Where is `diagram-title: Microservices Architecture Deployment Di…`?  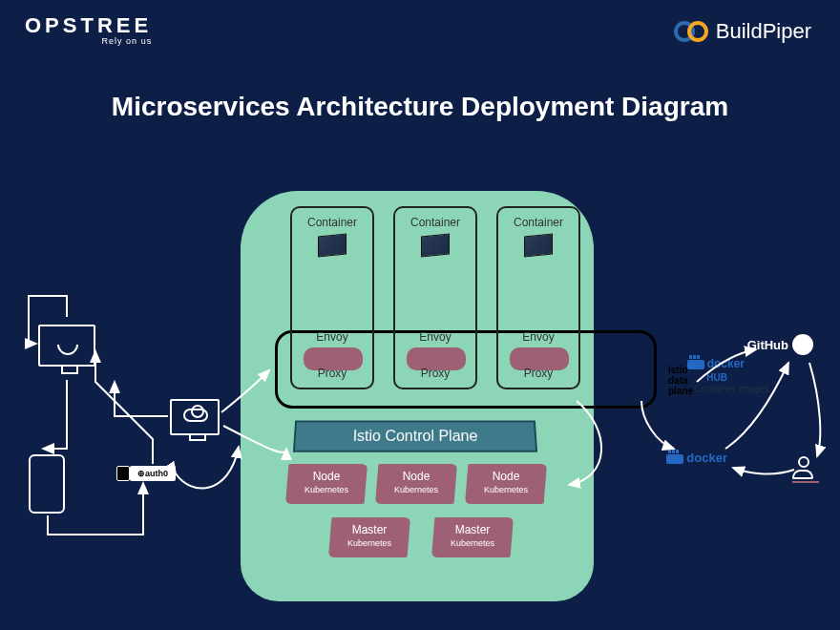 diagram-title: Microservices Architecture Deployment Di… is located at coordinates (420, 107).